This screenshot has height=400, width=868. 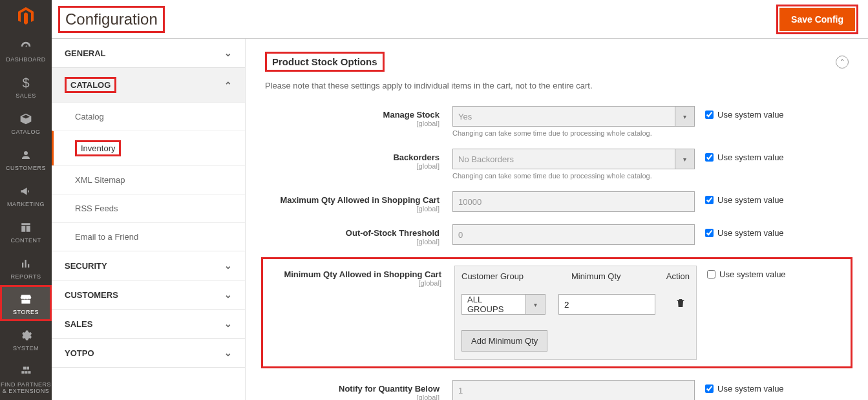 I want to click on input-min-qty, so click(x=607, y=304).